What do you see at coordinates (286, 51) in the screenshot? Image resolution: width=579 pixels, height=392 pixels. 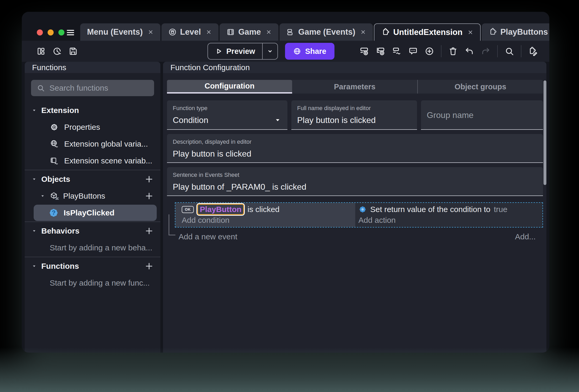 I see `toolbar: Preview Share` at bounding box center [286, 51].